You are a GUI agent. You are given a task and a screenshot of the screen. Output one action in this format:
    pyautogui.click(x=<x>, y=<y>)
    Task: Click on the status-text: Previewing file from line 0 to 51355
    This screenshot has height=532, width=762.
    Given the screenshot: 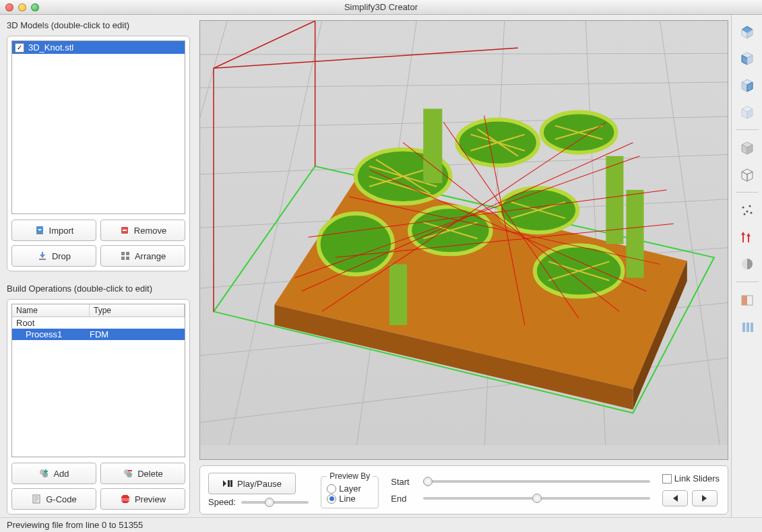 What is the action you would take?
    pyautogui.click(x=75, y=525)
    